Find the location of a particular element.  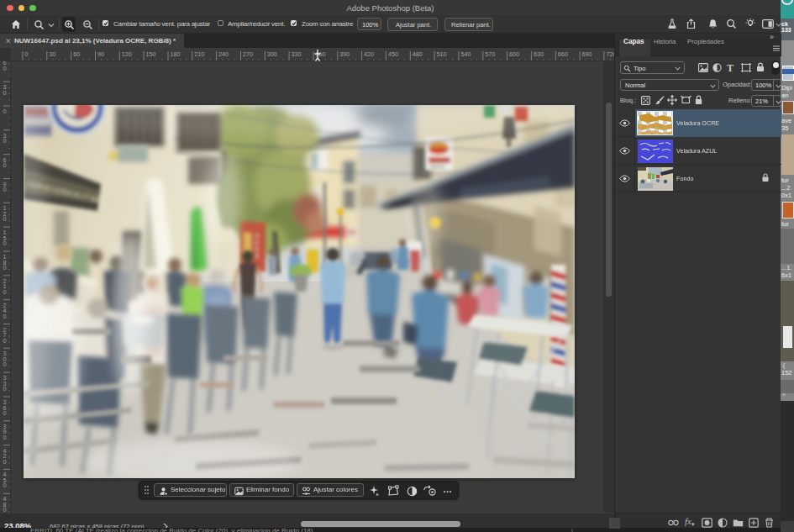

svg-text: 720 is located at coordinates (610, 54).